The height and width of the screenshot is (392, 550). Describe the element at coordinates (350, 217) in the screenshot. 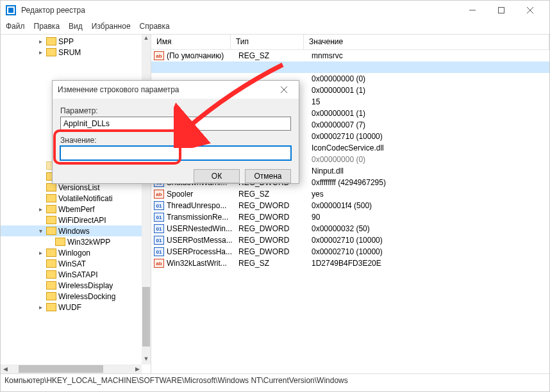

I see `list-row: 01TransmissionRe...REG_DWORD90` at that location.